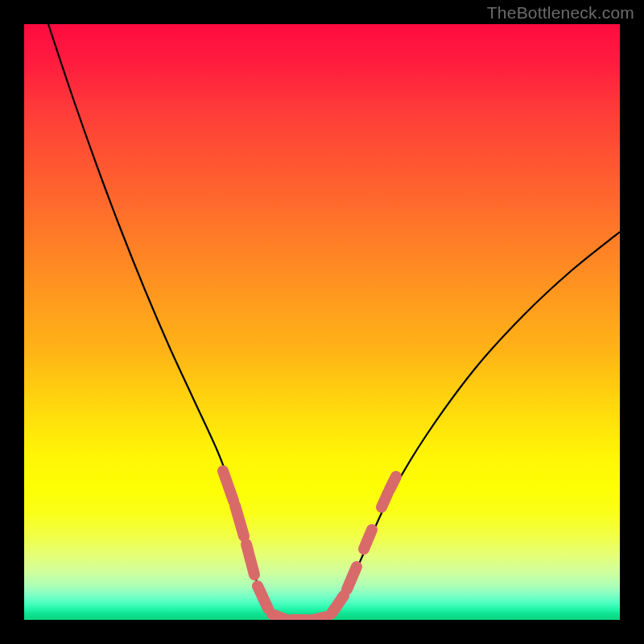  What do you see at coordinates (309, 546) in the screenshot?
I see `curve-marker-cluster` at bounding box center [309, 546].